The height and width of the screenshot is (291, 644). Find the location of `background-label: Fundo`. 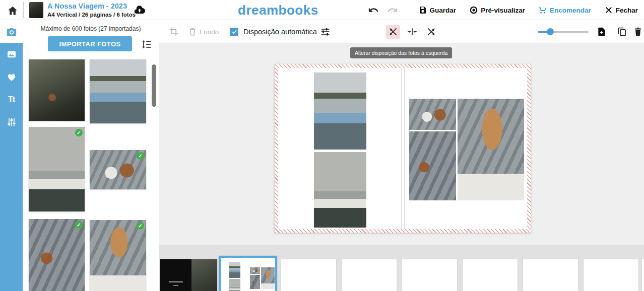

background-label: Fundo is located at coordinates (209, 32).